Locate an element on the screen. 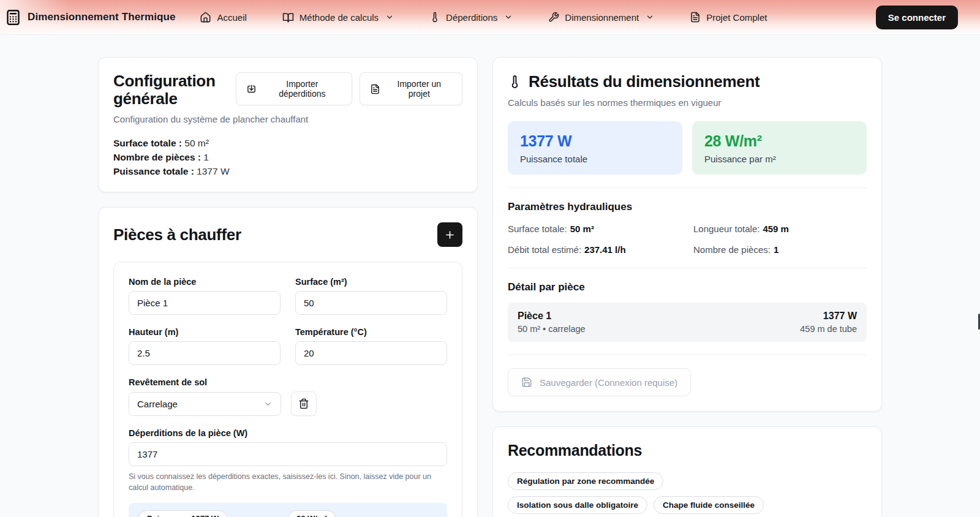 Image resolution: width=980 pixels, height=517 pixels. total-power-label: Puissance totale is located at coordinates (595, 159).